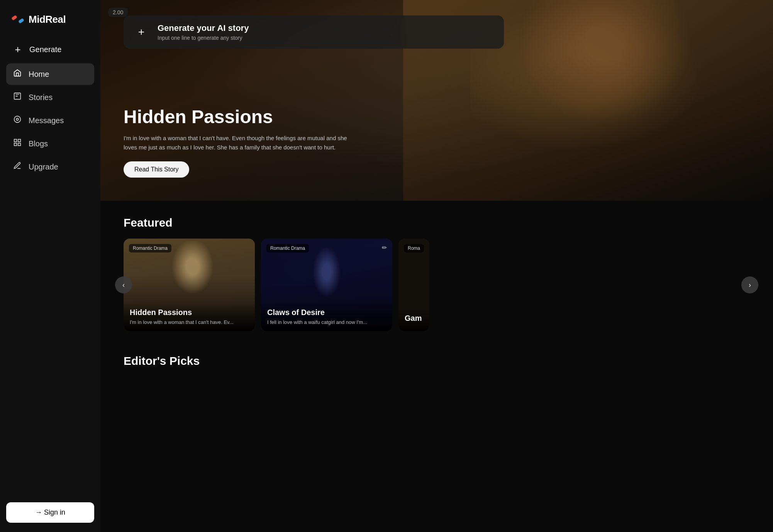  What do you see at coordinates (189, 317) in the screenshot?
I see `card-1-bottom: Hidden Passions I'm in love with a woman…` at bounding box center [189, 317].